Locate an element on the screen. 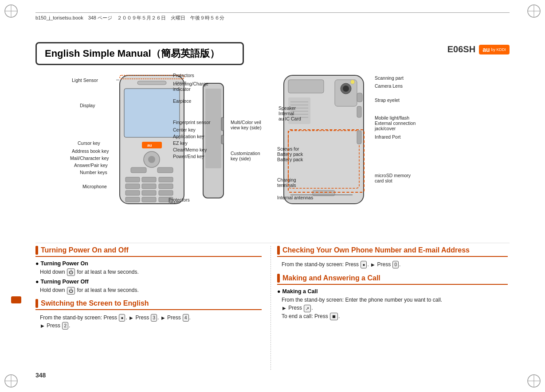  label-microphone: Microphone is located at coordinates (95, 186).